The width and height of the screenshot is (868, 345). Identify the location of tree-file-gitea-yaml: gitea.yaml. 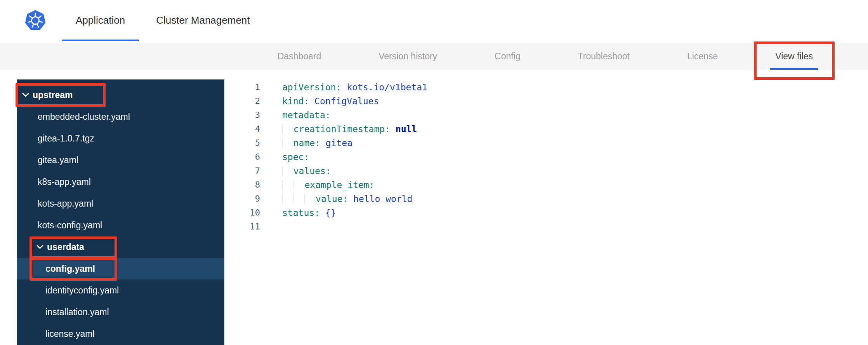
(120, 160).